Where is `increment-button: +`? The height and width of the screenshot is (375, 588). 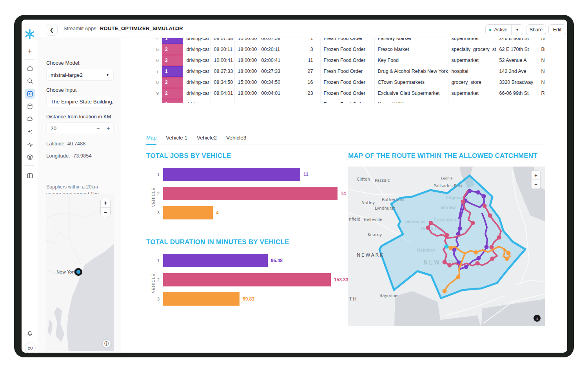 increment-button: + is located at coordinates (108, 128).